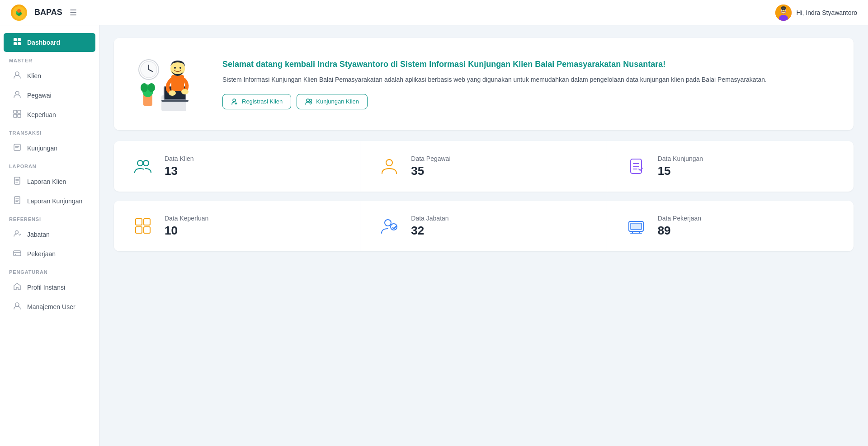  What do you see at coordinates (529, 84) in the screenshot?
I see `welcome-text: Selamat datang kembali Indra Styawantoro…` at bounding box center [529, 84].